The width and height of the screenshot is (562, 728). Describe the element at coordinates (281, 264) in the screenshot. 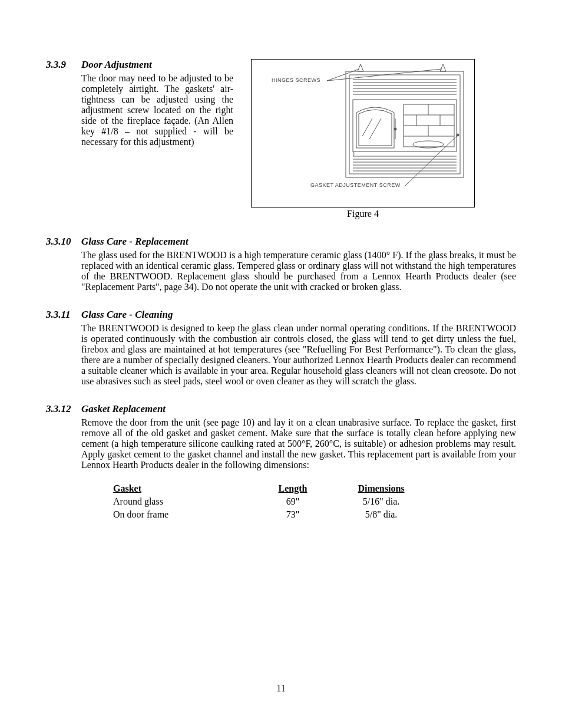

I see `section-3310: 3.3.10 Glass Care - Replacement The glas…` at that location.